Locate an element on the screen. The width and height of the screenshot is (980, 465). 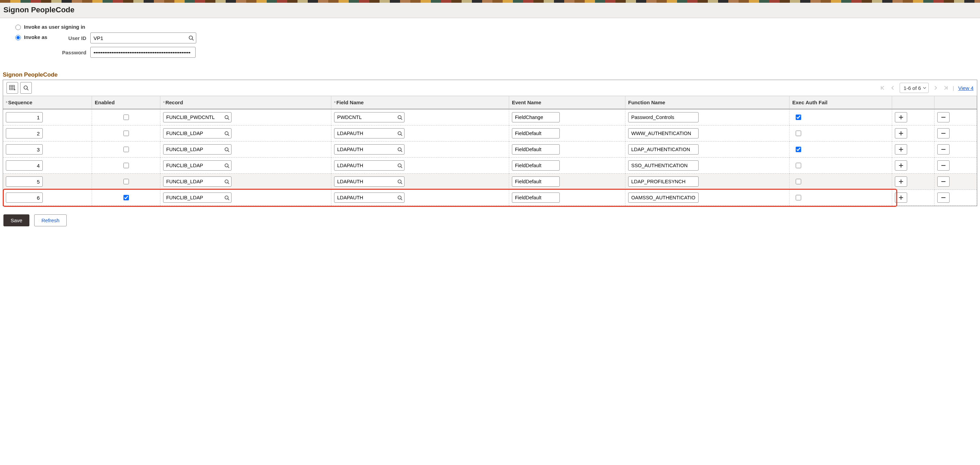
row-range-select: 1-6 of 6 is located at coordinates (914, 88).